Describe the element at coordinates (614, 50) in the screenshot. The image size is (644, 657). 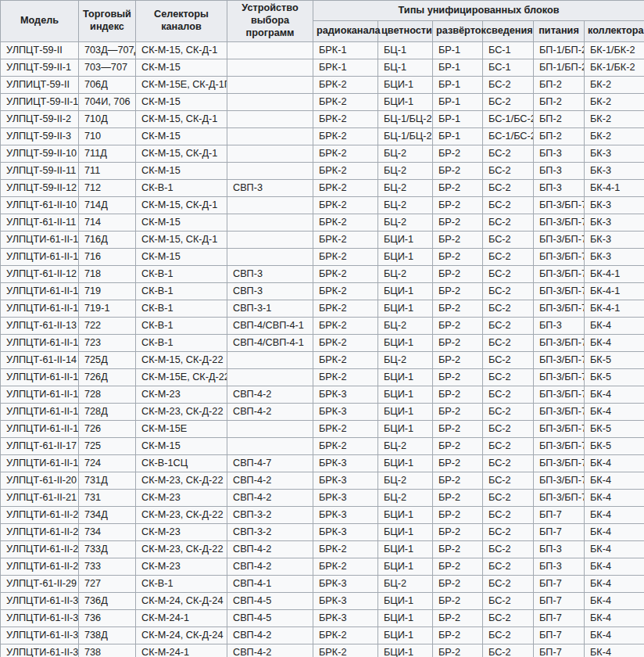
I see `cell-block-collector: БК-1/БК-2` at that location.